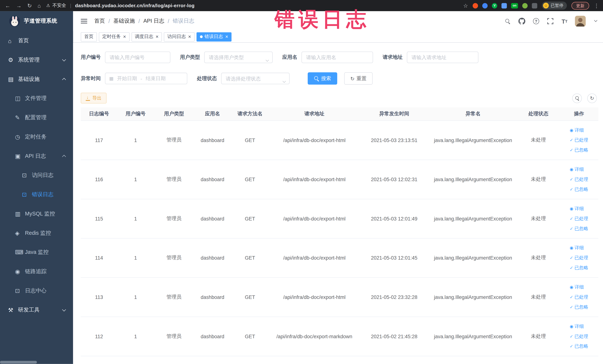 This screenshot has height=364, width=603. Describe the element at coordinates (36, 156) in the screenshot. I see `sidebar-item-api-log: ▣API 日志` at that location.